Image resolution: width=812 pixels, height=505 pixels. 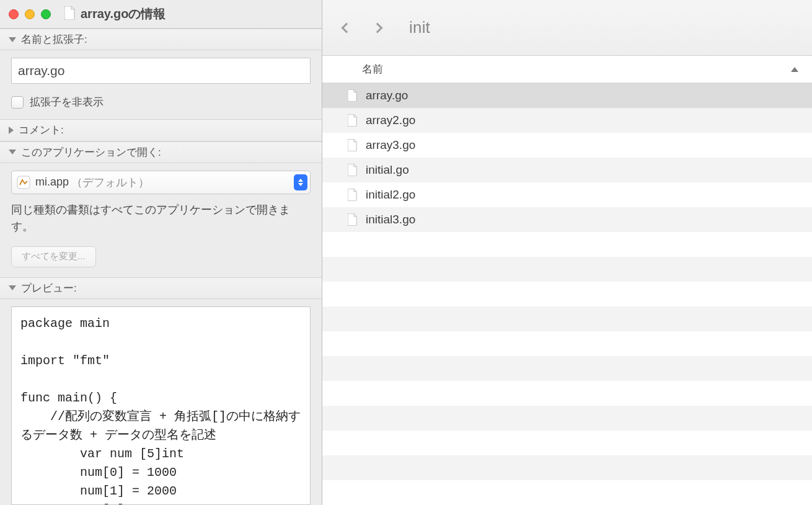 I want to click on app-name-label: mi.app, so click(x=52, y=182).